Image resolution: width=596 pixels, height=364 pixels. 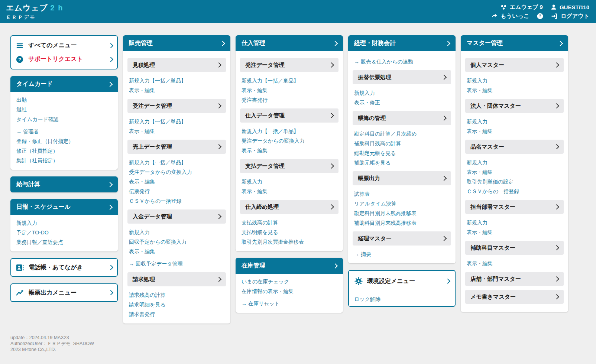 What do you see at coordinates (289, 282) in the screenshot?
I see `menu-link: いまの在庫チェック` at bounding box center [289, 282].